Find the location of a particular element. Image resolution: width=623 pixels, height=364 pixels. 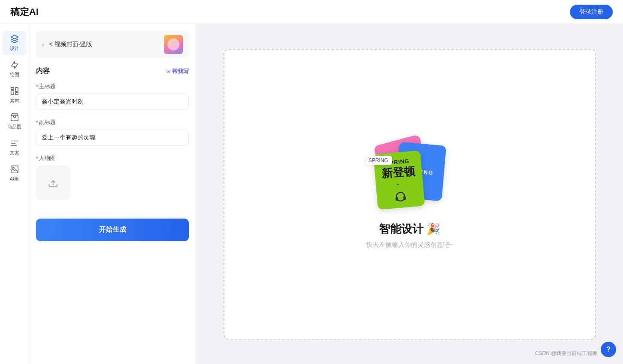

subtitle-group: * 副标题 is located at coordinates (112, 132).